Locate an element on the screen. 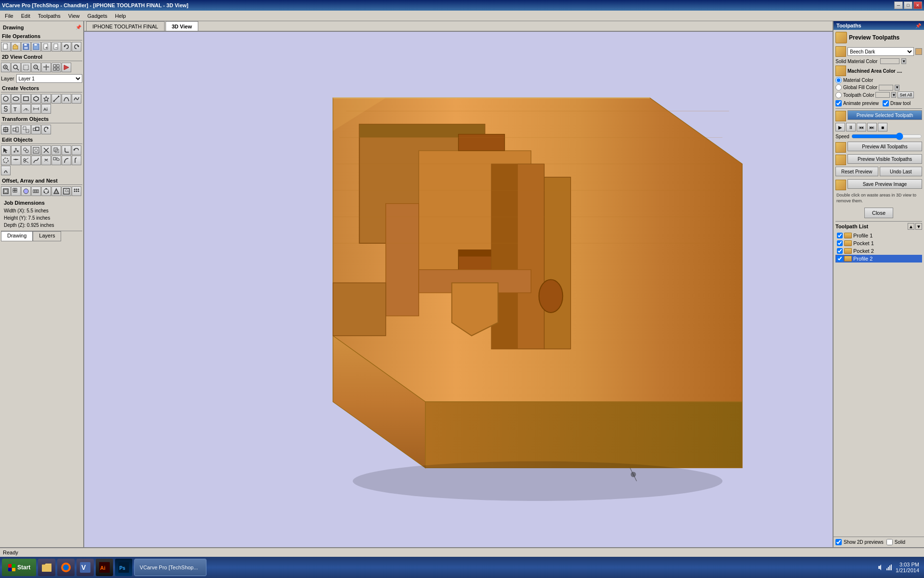 This screenshot has width=924, height=578. material-select: Beech Dark is located at coordinates (881, 52).